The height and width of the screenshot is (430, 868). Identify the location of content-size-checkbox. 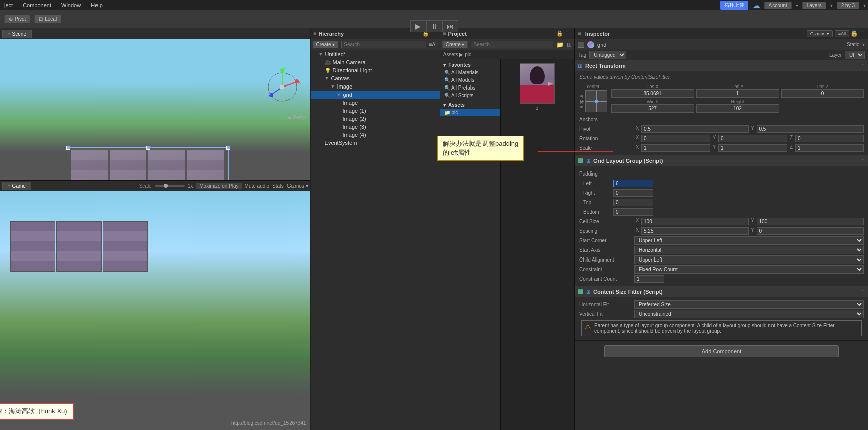
(581, 292).